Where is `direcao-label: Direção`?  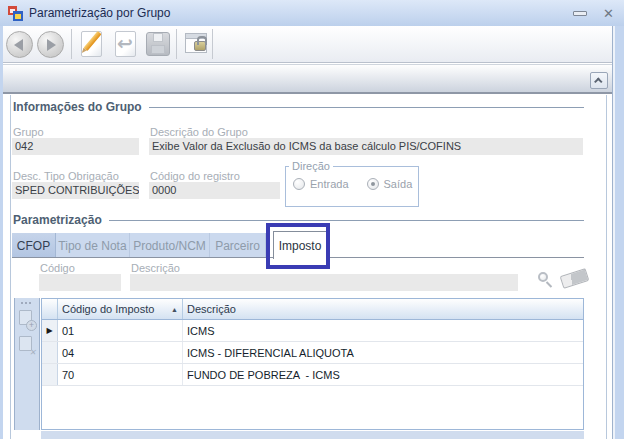
direcao-label: Direção is located at coordinates (311, 166).